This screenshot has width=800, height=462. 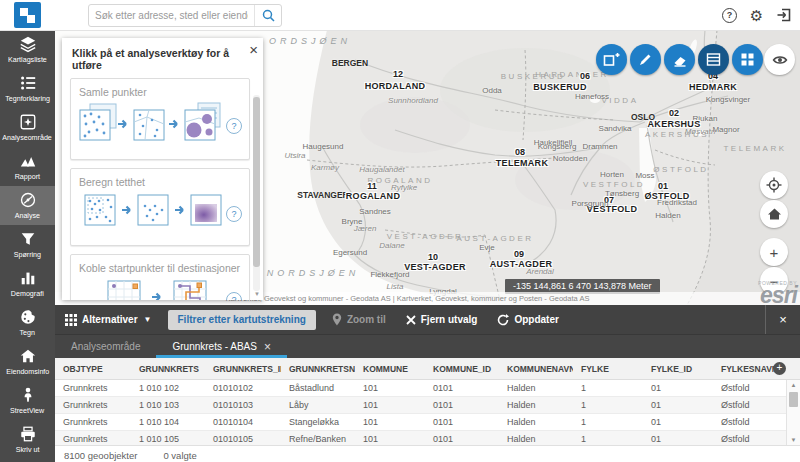 What do you see at coordinates (28, 246) in the screenshot?
I see `sidebar: Kartlagsliste Tegnforklaring Analyseområ…` at bounding box center [28, 246].